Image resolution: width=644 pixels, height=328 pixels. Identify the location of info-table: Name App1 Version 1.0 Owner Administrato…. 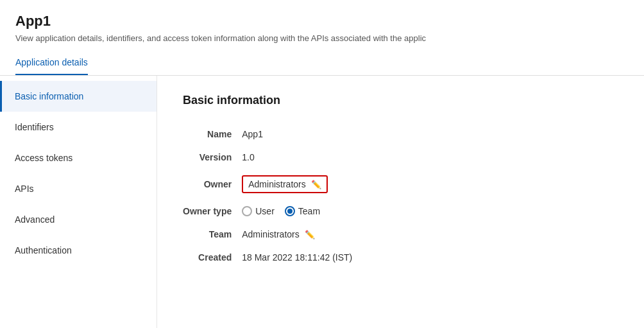
(267, 196).